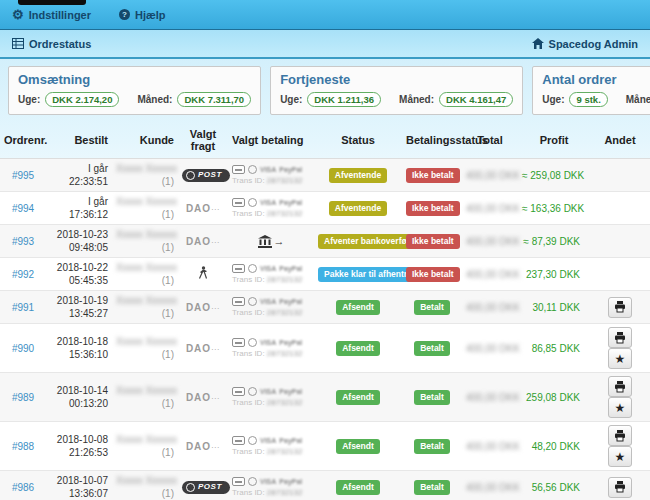  What do you see at coordinates (145, 142) in the screenshot?
I see `header-kunde: Kunde` at bounding box center [145, 142].